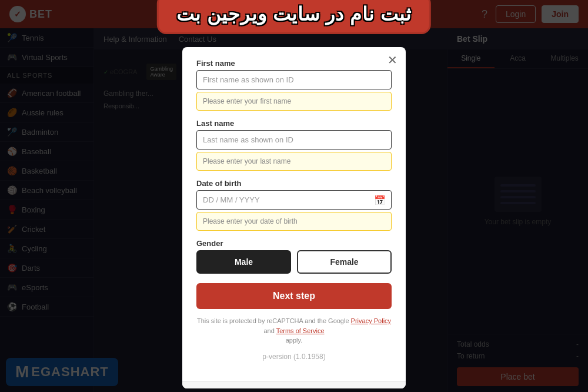 The image size is (588, 392). I want to click on dob-group: Date of birth 📅 Please enter your date o…, so click(294, 205).